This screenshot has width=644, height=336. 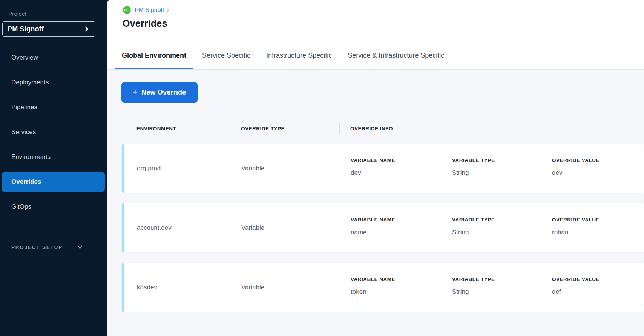 What do you see at coordinates (593, 292) in the screenshot?
I see `override-value-value: def` at bounding box center [593, 292].